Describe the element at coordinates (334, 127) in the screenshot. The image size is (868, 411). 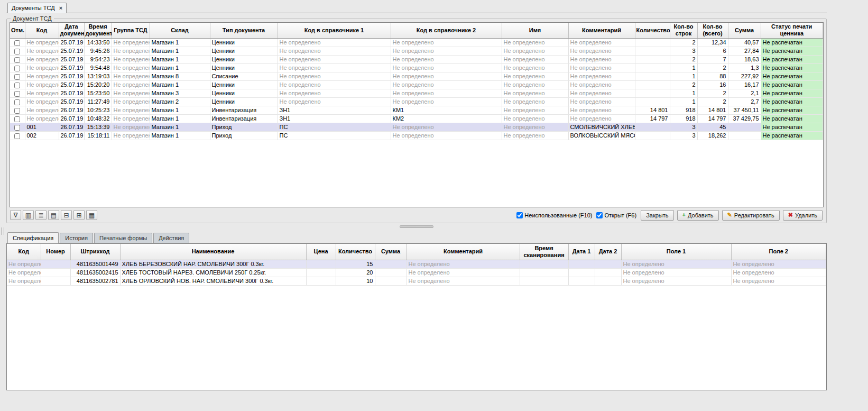
I see `cell-spr1: ПС` at that location.